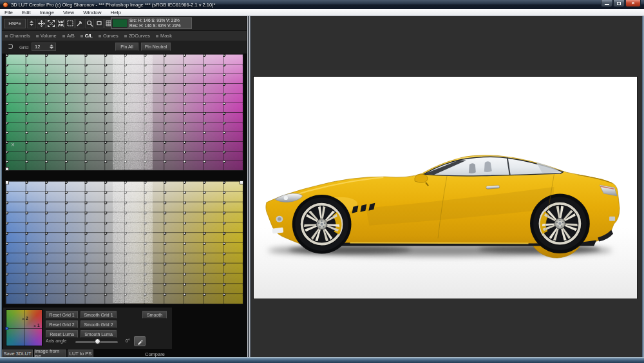 The height and width of the screenshot is (363, 644). What do you see at coordinates (23, 319) in the screenshot?
I see `axis-marker-2-icon: ×` at bounding box center [23, 319].